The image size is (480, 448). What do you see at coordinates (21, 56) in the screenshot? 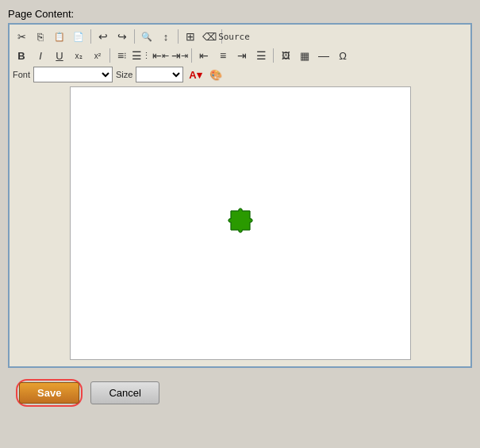
I see `bold-button: B` at bounding box center [21, 56].